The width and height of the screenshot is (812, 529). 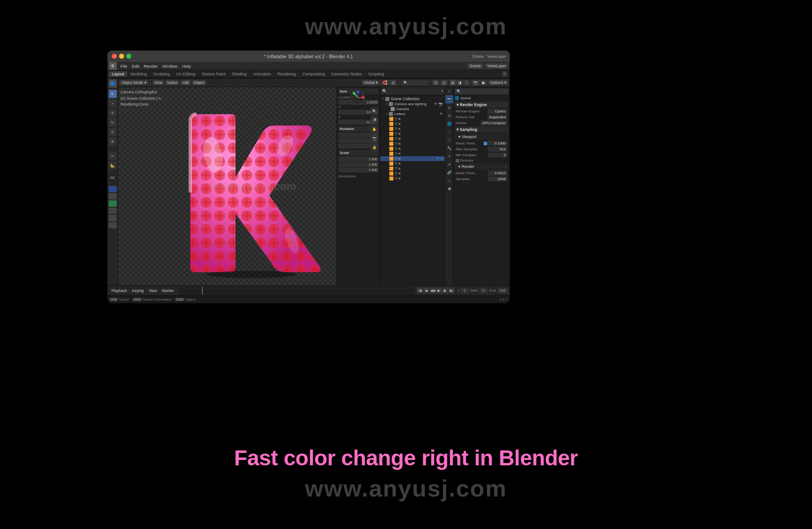 I want to click on view-menu: View, so click(x=158, y=83).